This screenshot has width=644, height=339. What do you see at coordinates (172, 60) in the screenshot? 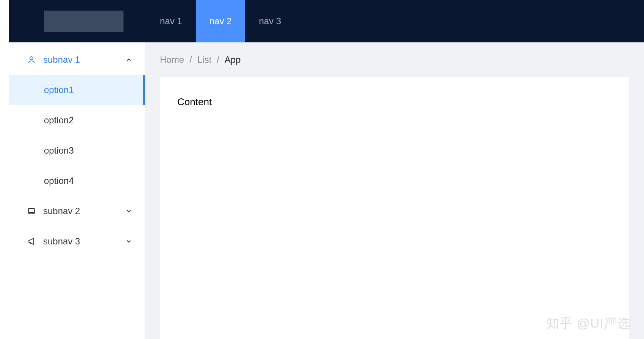
I see `breadcrumb-item-home: Home` at bounding box center [172, 60].